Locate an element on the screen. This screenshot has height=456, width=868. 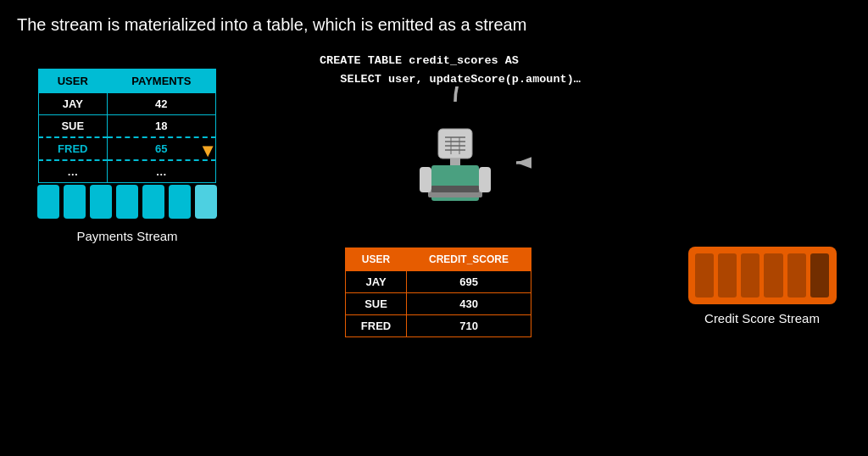
down-arrow-icon: ▼ is located at coordinates (208, 151).